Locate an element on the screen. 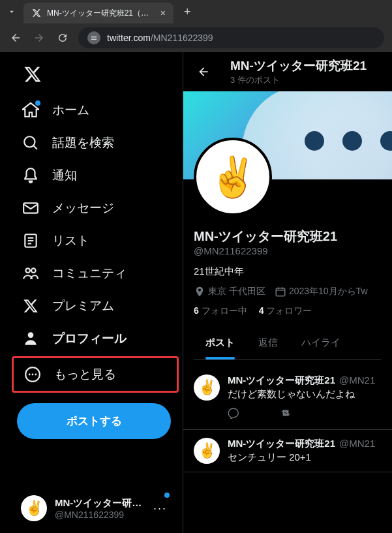  list-icon is located at coordinates (31, 241).